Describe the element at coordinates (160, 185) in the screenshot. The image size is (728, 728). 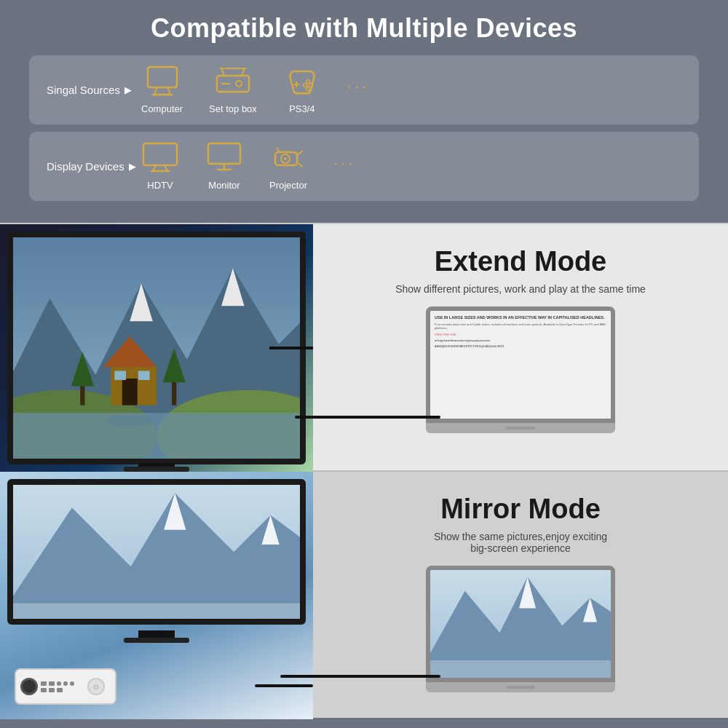
I see `hdtv-label: HDTV` at that location.